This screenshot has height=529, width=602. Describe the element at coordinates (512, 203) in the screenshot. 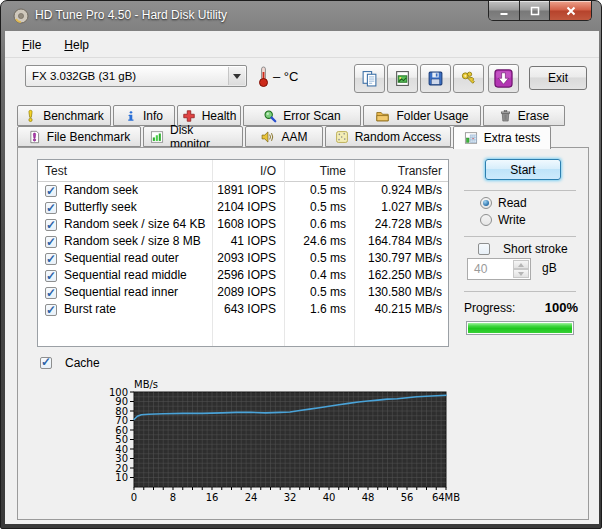

I see `read-radio-label: Read` at that location.